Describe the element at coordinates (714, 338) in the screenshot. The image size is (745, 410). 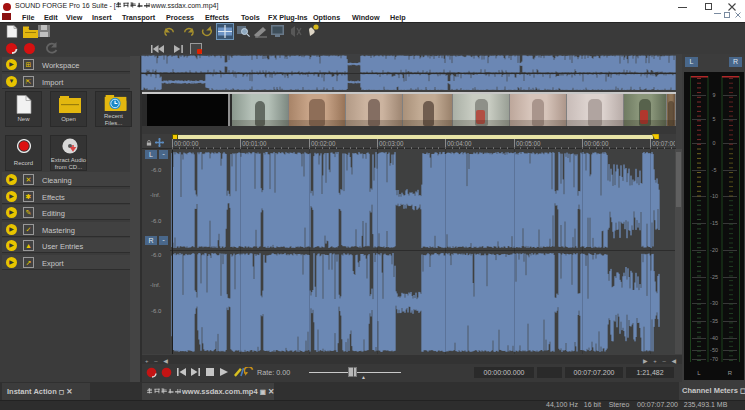
I see `svg-text: -40` at that location.